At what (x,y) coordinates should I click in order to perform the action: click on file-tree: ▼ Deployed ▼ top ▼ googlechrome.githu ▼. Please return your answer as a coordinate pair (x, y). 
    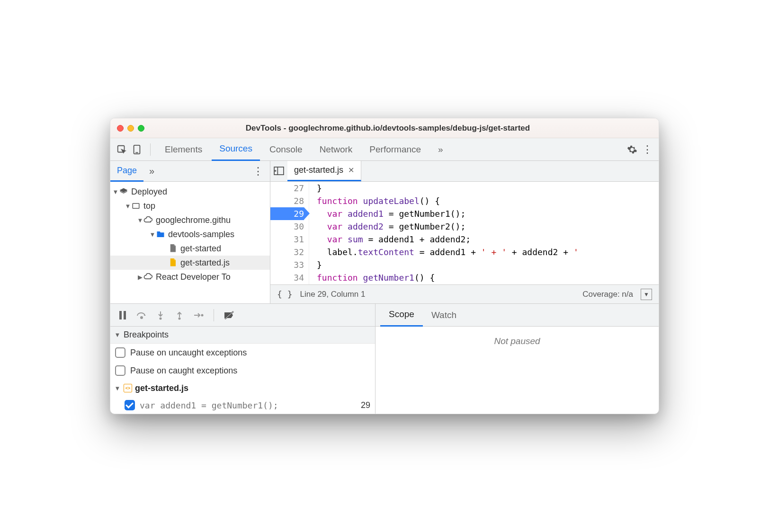
    Looking at the image, I should click on (190, 234).